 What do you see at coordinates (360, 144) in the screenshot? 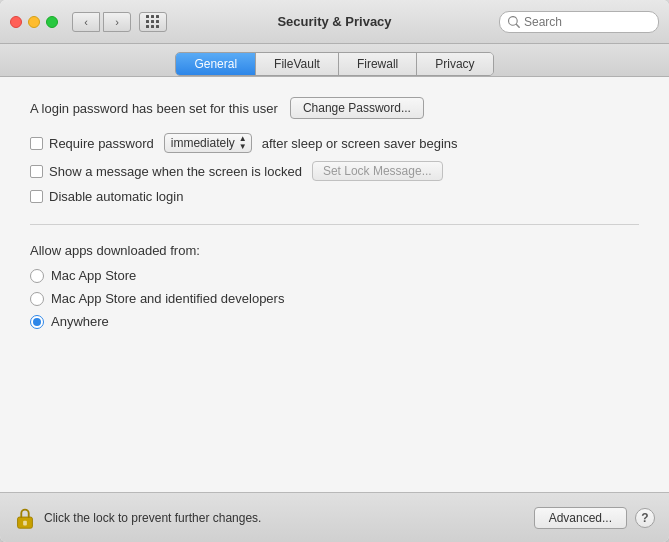
I see `require-password-suffix: after sleep or screen saver begins` at bounding box center [360, 144].